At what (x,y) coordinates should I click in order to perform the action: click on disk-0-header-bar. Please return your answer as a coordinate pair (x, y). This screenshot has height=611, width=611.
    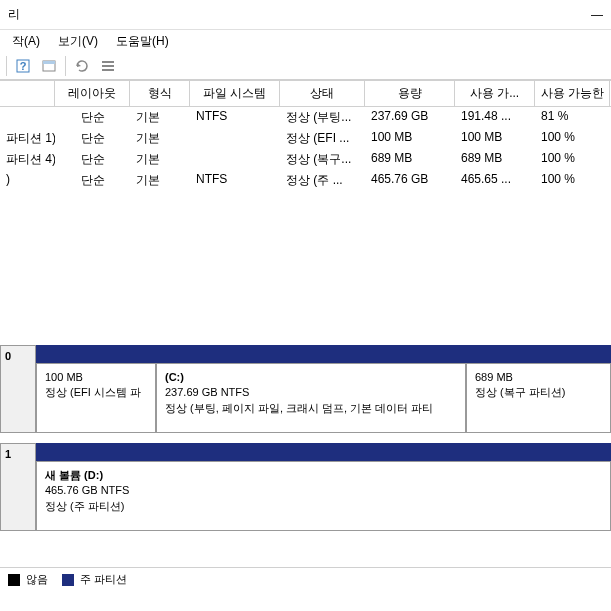
    Looking at the image, I should click on (324, 354).